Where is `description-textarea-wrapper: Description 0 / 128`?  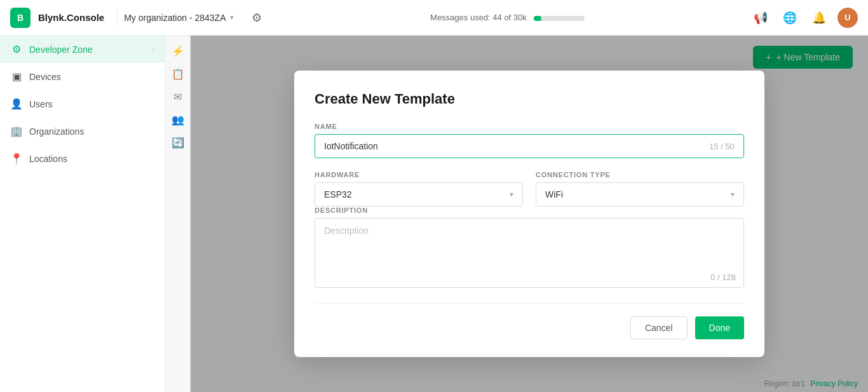
description-textarea-wrapper: Description 0 / 128 is located at coordinates (529, 253).